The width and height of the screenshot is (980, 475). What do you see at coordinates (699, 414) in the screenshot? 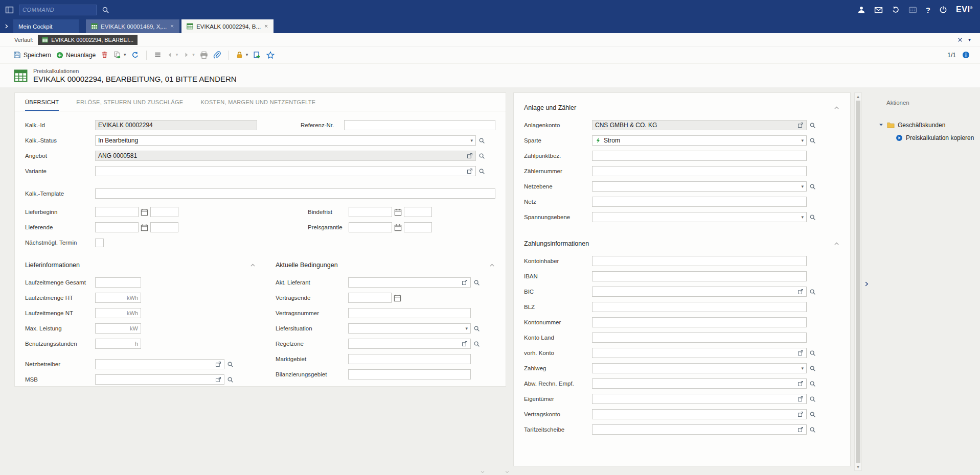
I see `vertragskonto-field` at bounding box center [699, 414].